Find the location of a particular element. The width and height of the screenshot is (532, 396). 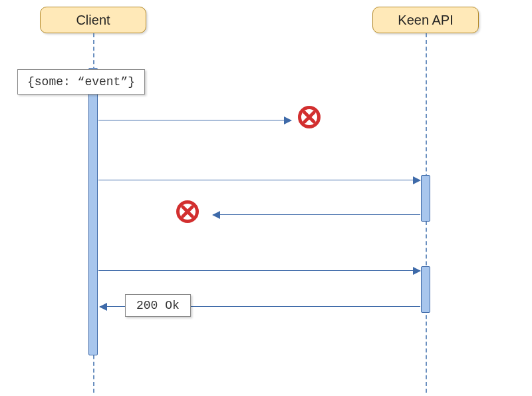

actor-keen-api: Keen API is located at coordinates (426, 20).